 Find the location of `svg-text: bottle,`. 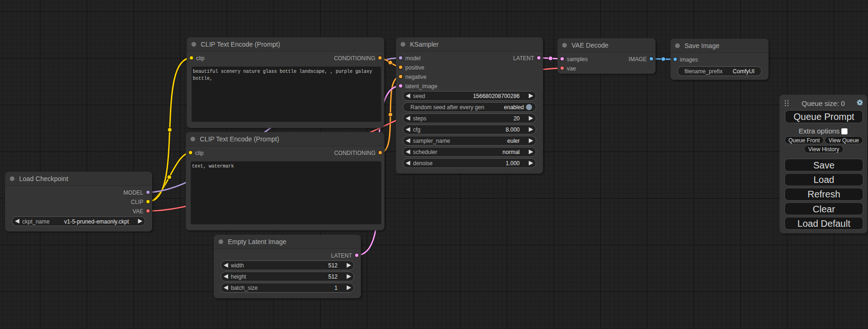

svg-text: bottle, is located at coordinates (203, 78).